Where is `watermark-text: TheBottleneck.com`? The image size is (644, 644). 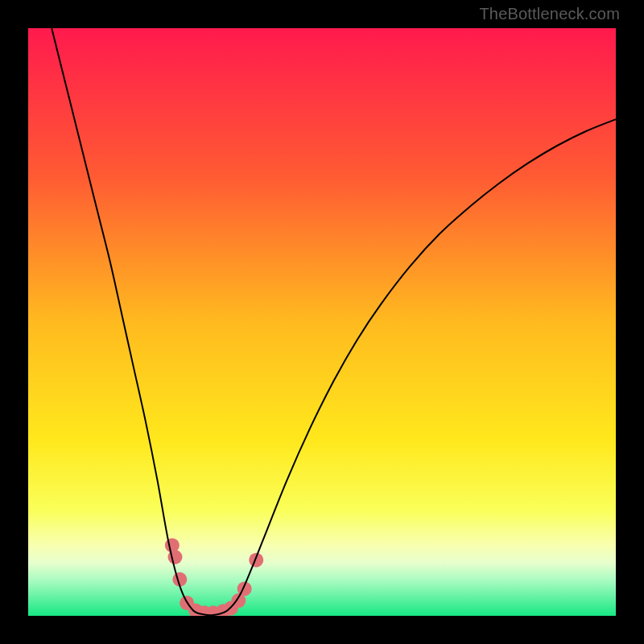 watermark-text: TheBottleneck.com is located at coordinates (549, 14).